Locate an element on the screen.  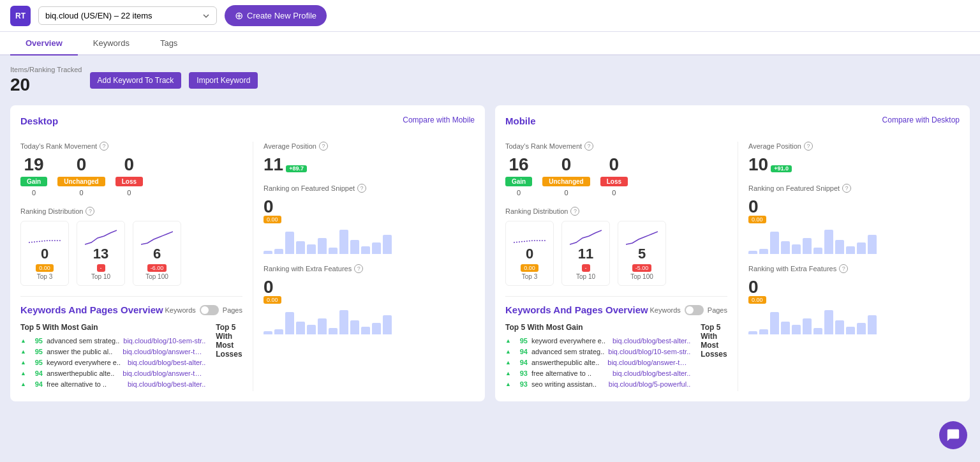
snippet-num: 0 is located at coordinates (854, 207).